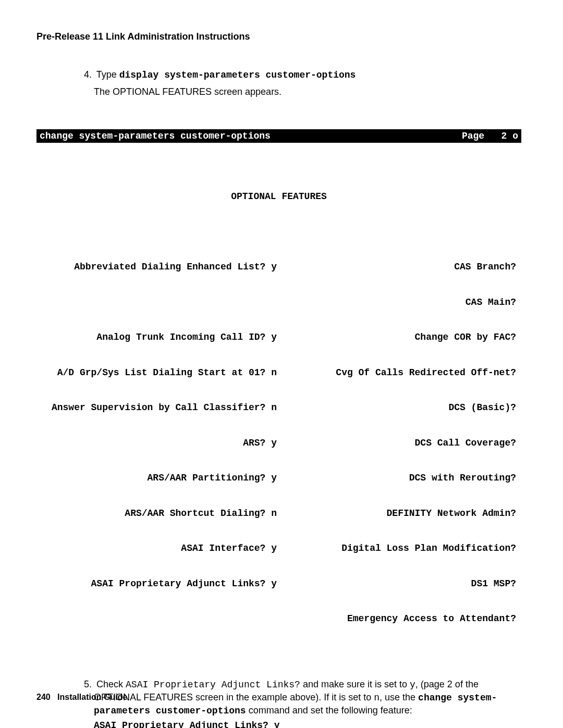  What do you see at coordinates (398, 548) in the screenshot?
I see `t1-row-r: Digital Loss Plan Modification?` at bounding box center [398, 548].